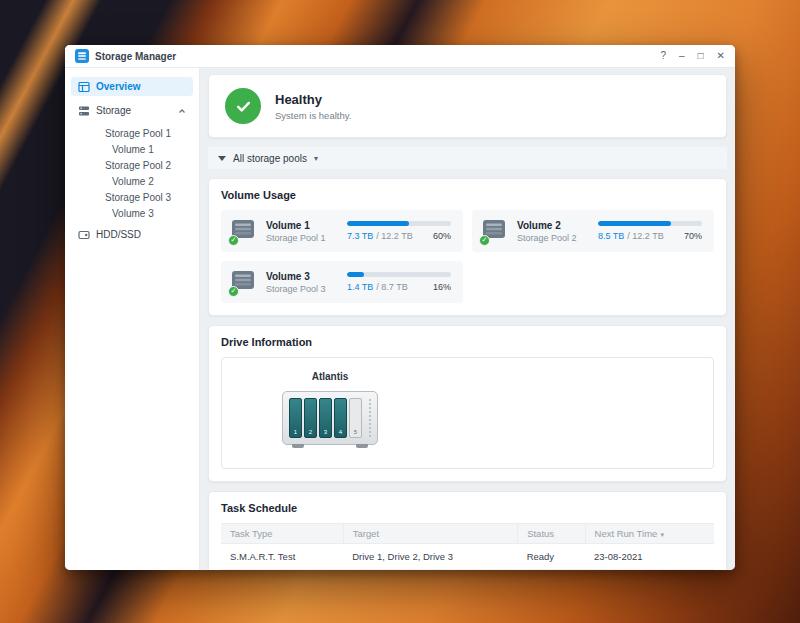 Image resolution: width=800 pixels, height=623 pixels. I want to click on volume-name: Volume 2, so click(553, 226).